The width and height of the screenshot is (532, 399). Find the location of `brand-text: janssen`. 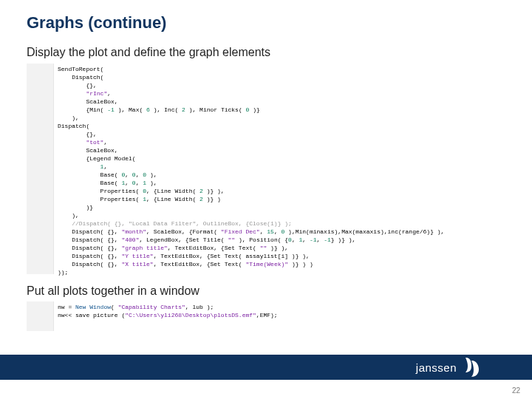

brand-text: janssen is located at coordinates (436, 368).